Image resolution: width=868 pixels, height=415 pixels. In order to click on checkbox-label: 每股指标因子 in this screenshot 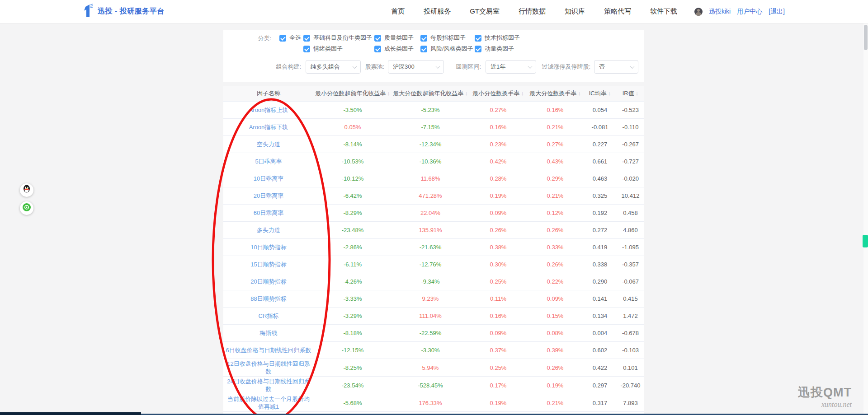, I will do `click(448, 38)`.